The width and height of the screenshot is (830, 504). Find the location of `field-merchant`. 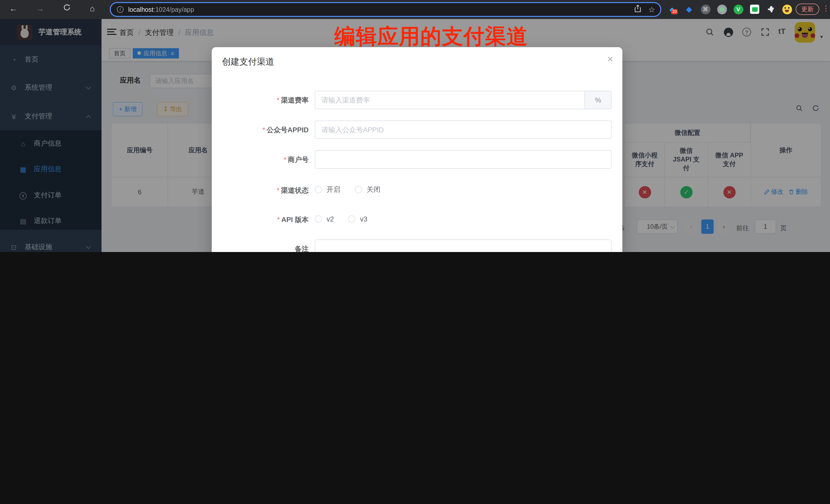

field-merchant is located at coordinates (463, 160).